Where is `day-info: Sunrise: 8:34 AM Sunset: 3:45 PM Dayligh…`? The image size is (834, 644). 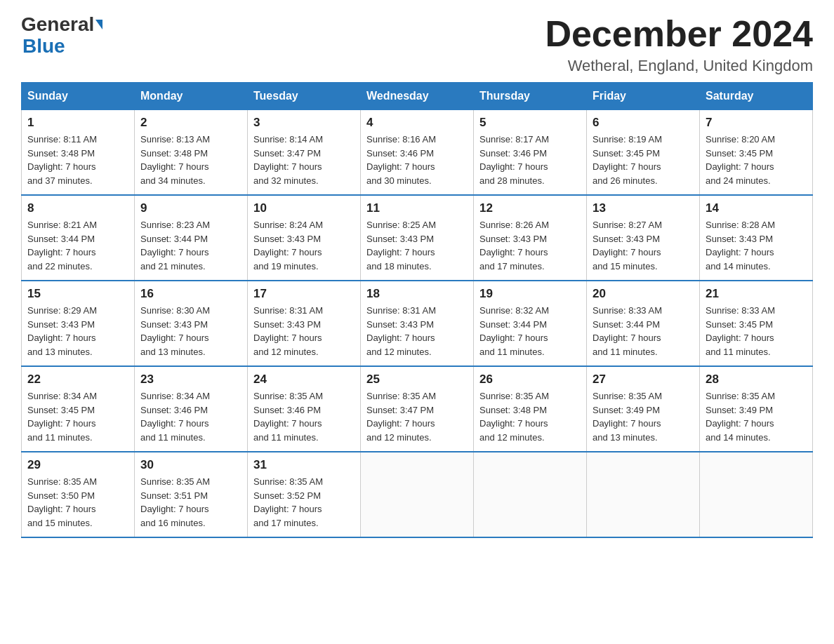
day-info: Sunrise: 8:34 AM Sunset: 3:45 PM Dayligh… is located at coordinates (62, 417).